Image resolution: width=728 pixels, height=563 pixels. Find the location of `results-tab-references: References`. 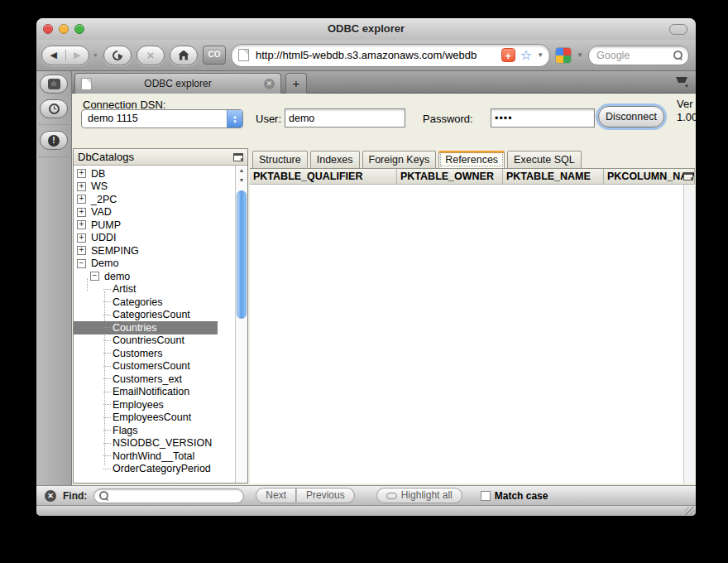

results-tab-references: References is located at coordinates (472, 159).